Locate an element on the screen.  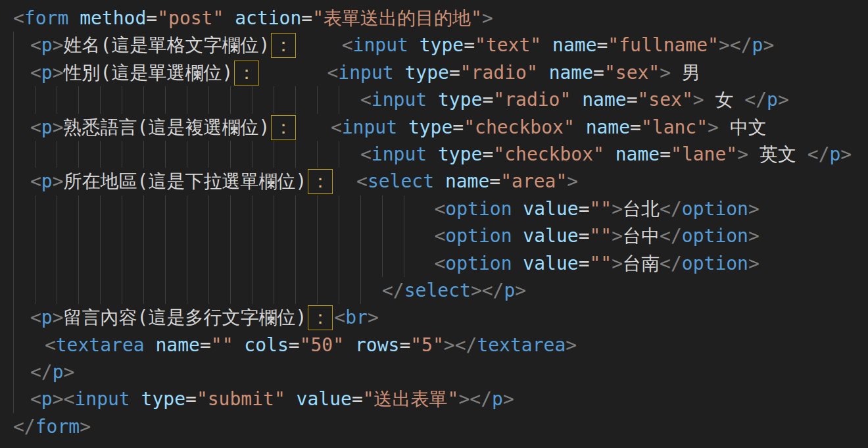
code-text: <option value="">台南</option> is located at coordinates (596, 263).